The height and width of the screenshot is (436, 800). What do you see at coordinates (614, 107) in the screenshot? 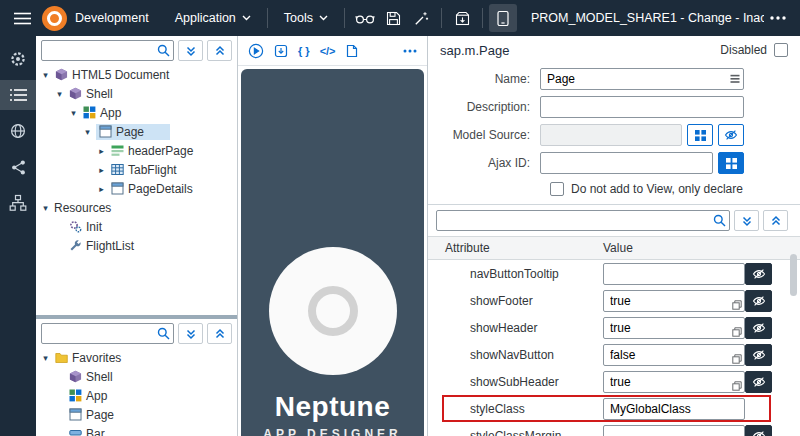
I see `description-field-row: Description:` at bounding box center [614, 107].